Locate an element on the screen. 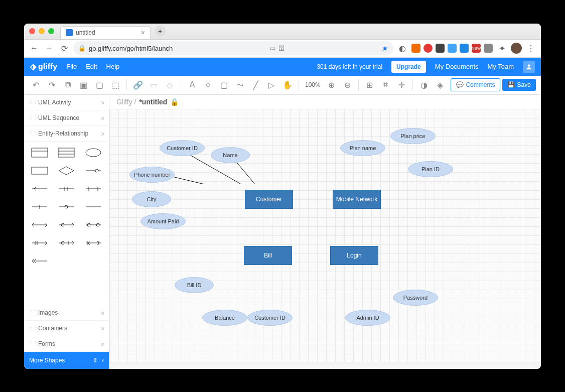 The width and height of the screenshot is (565, 392). line-tool-icon: ╱ is located at coordinates (256, 85).